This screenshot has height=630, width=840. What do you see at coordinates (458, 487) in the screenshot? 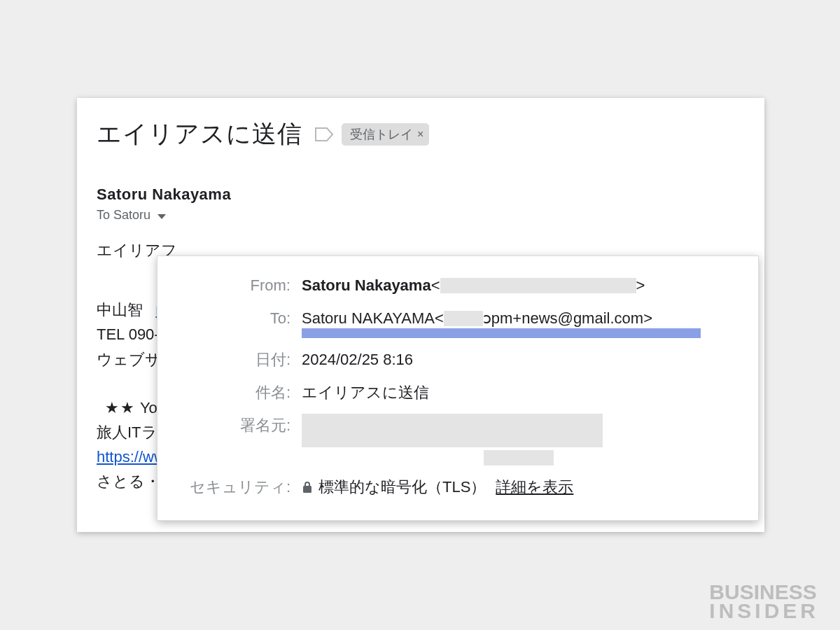
I see `details-row-security: セキュリティ: 標準的な暗号化（TLS） 詳細を表示` at bounding box center [458, 487].